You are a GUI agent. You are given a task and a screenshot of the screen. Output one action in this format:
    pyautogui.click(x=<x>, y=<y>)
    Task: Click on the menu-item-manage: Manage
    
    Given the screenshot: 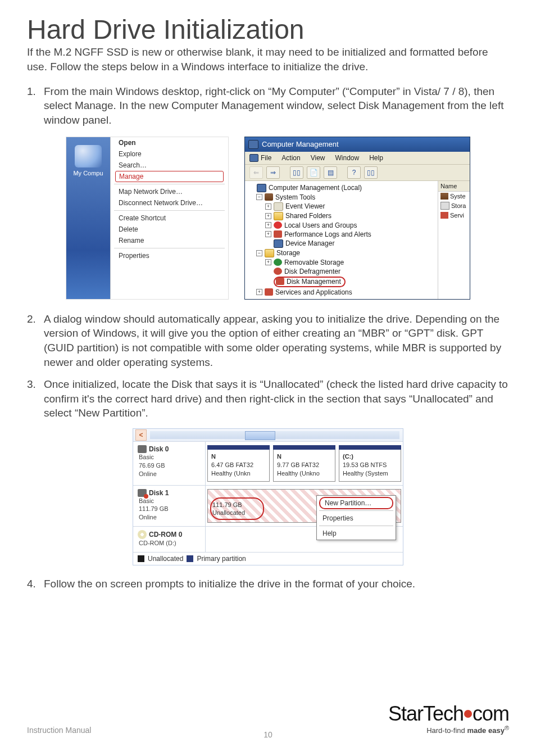 What is the action you would take?
    pyautogui.click(x=170, y=176)
    